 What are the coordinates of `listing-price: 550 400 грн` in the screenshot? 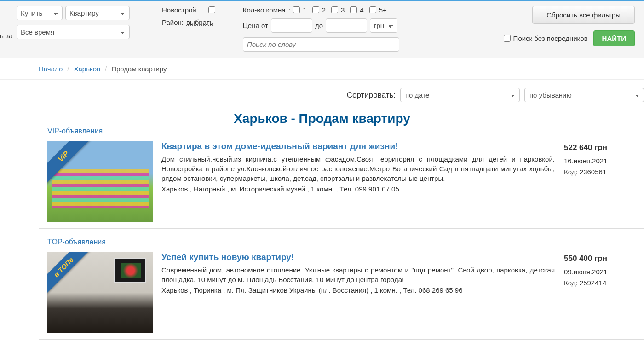 It's located at (600, 259).